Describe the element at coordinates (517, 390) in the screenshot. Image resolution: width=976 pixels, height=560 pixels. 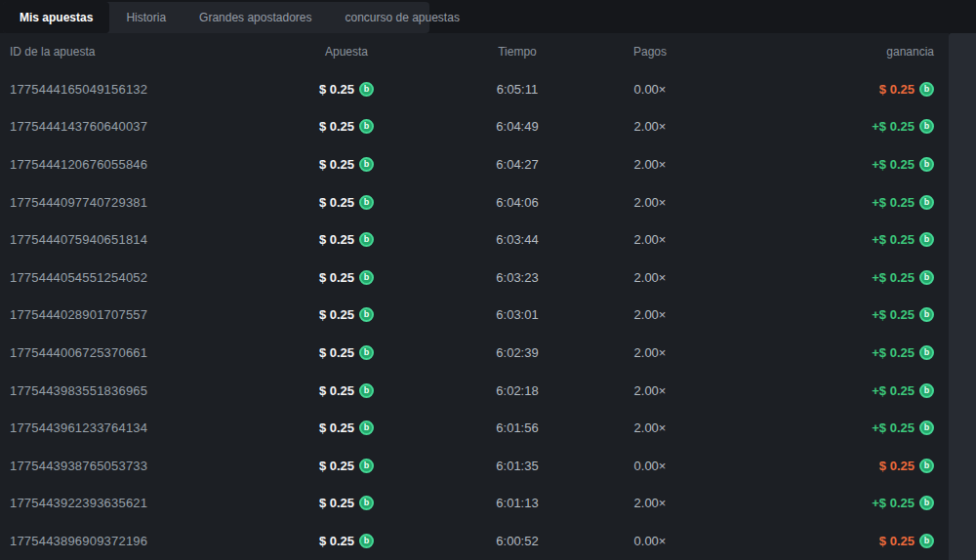
I see `bet-time: 6:02:18` at that location.